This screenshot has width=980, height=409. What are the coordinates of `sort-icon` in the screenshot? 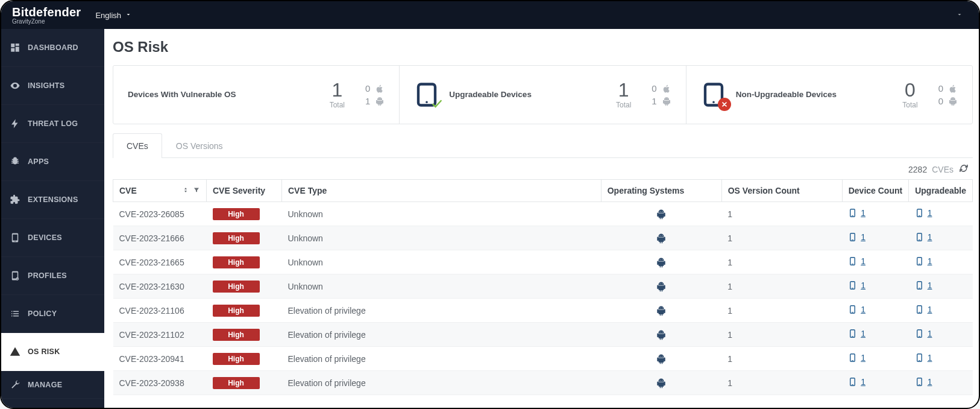 It's located at (186, 191).